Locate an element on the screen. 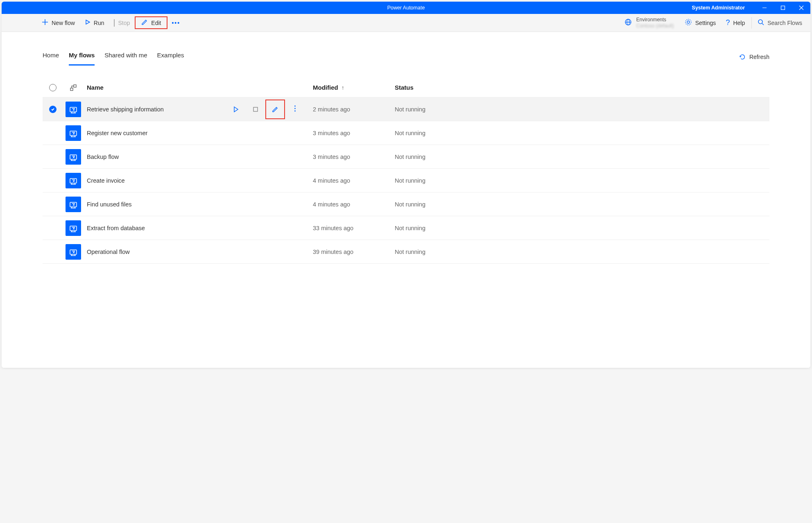 This screenshot has height=523, width=812. edit-button: Edit is located at coordinates (151, 23).